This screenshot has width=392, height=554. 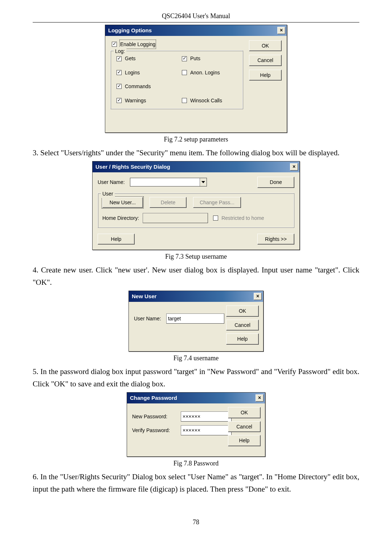 I want to click on dialog-title: User / Rights Security Dialog, so click(x=133, y=167).